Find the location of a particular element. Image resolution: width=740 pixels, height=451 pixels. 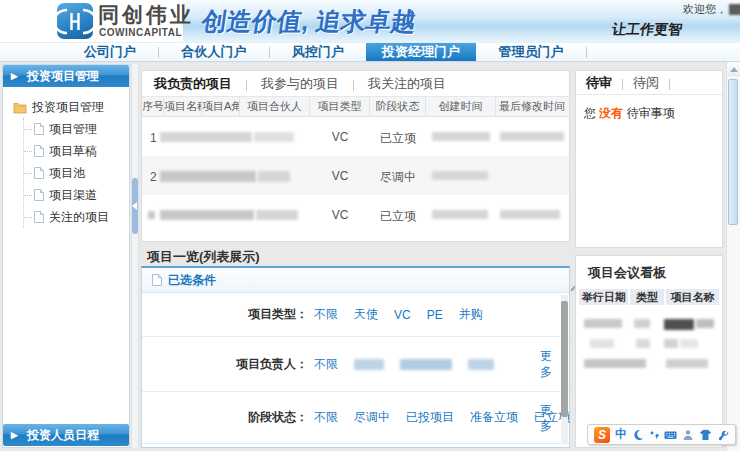

sidebar-splitter is located at coordinates (135, 256).